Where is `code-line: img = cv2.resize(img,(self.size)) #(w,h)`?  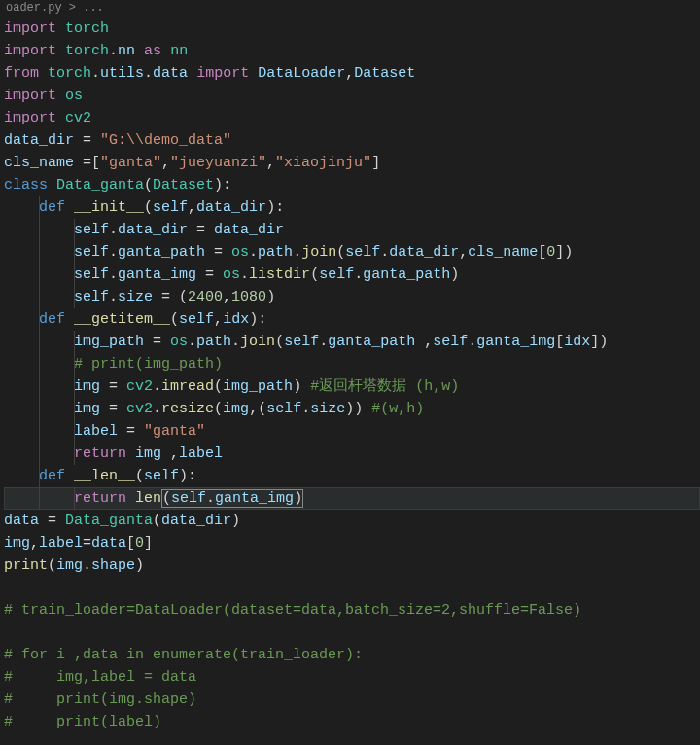
code-line: img = cv2.resize(img,(self.size)) #(w,h) is located at coordinates (352, 408).